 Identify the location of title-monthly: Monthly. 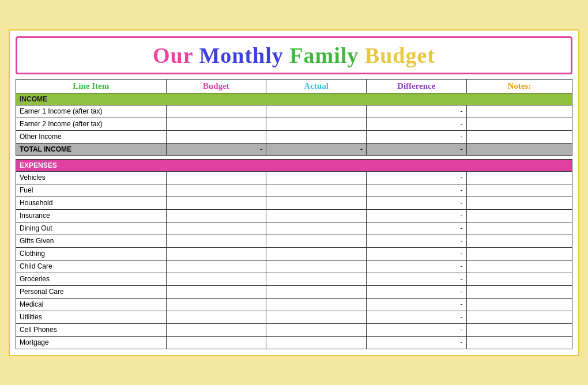
(244, 55).